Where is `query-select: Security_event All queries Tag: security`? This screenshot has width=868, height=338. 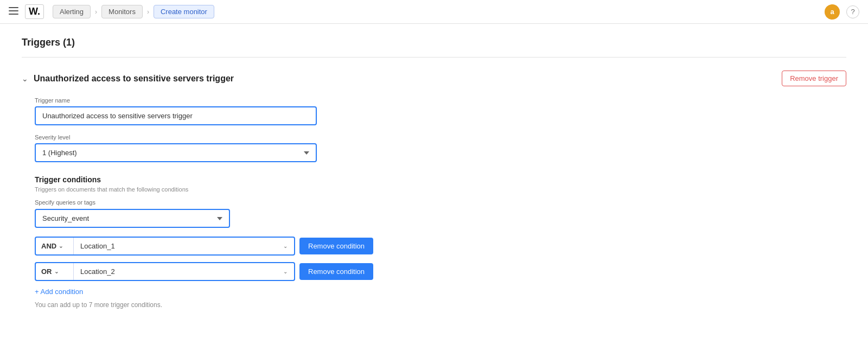
query-select: Security_event All queries Tag: security is located at coordinates (132, 218).